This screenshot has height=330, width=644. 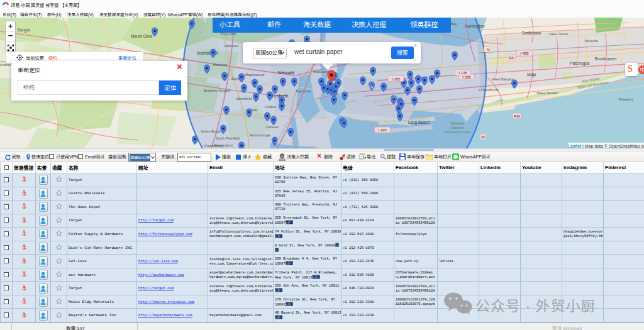 I want to click on svg-text: Westfield, so click(x=244, y=99).